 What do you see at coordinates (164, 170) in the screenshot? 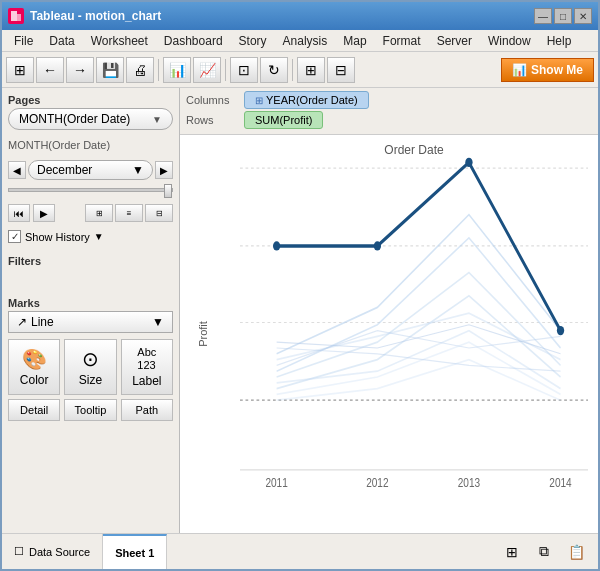
I see `month-next-btn: ▶` at bounding box center [164, 170].